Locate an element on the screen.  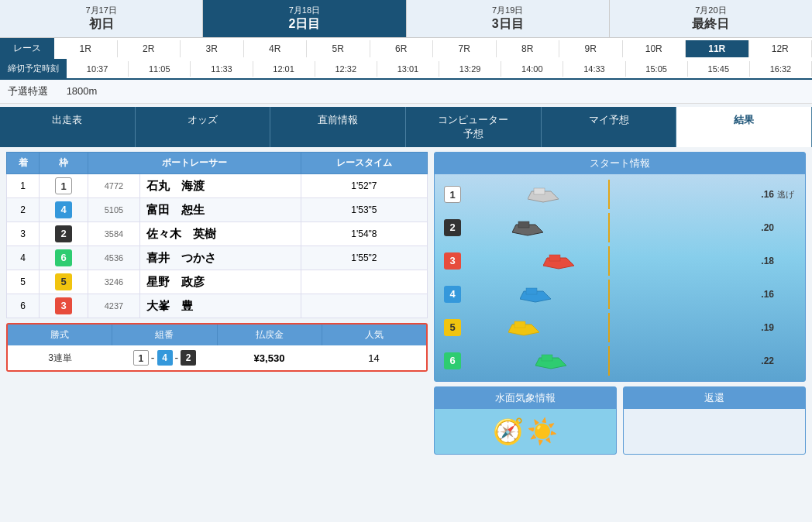
col-racer: ボートレーサー is located at coordinates (194, 163).